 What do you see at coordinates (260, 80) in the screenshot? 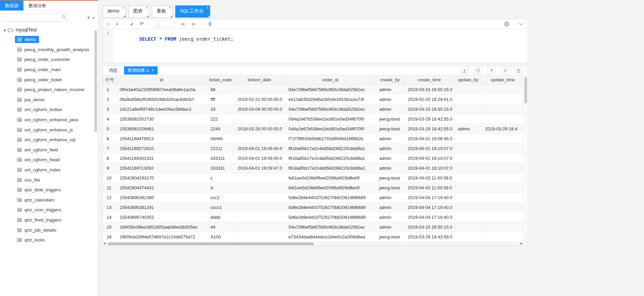
I see `column-header: tickect_date` at bounding box center [260, 80].